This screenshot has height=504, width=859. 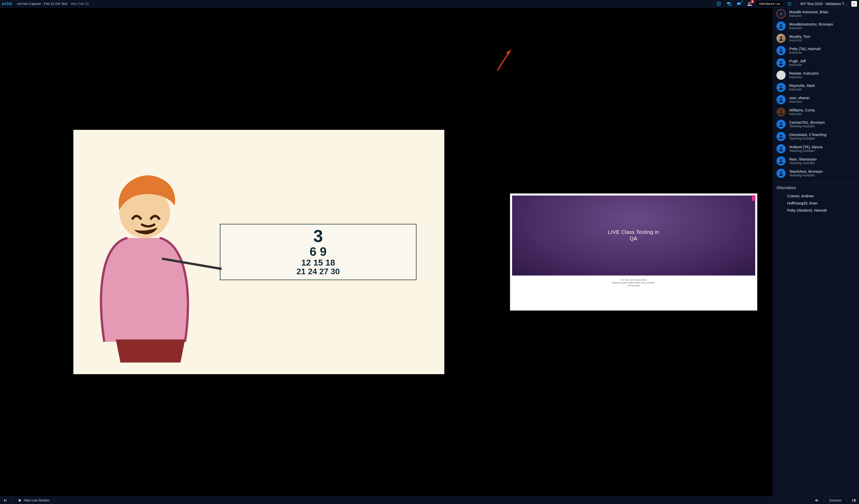 What do you see at coordinates (789, 4) in the screenshot?
I see `list-toggle-icon` at bounding box center [789, 4].